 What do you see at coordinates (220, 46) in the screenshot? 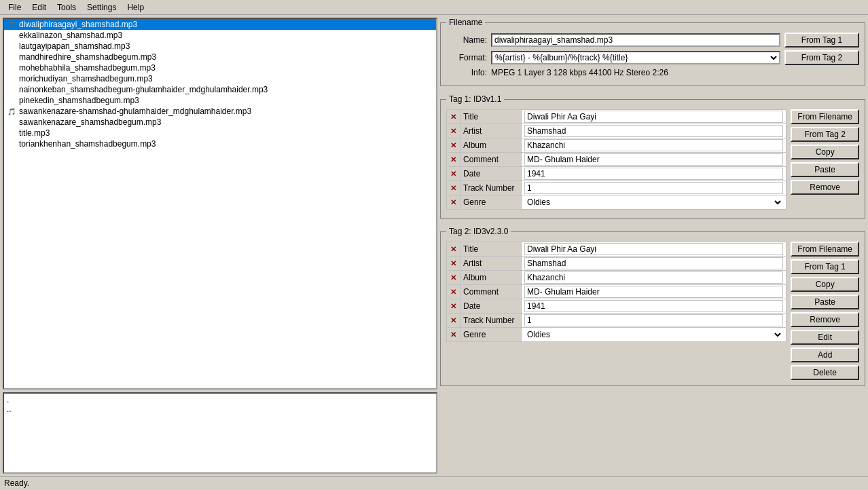
I see `file-item: lautgayipapan_shamshad.mp3` at bounding box center [220, 46].